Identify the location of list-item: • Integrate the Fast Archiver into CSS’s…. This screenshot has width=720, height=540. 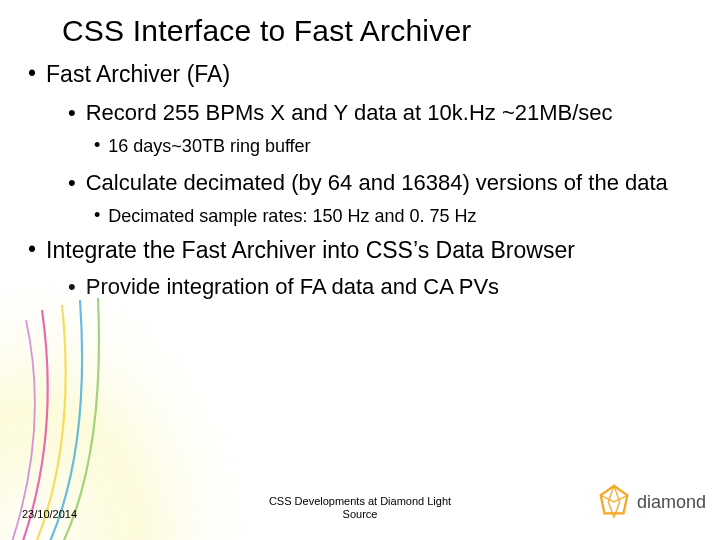
(360, 250).